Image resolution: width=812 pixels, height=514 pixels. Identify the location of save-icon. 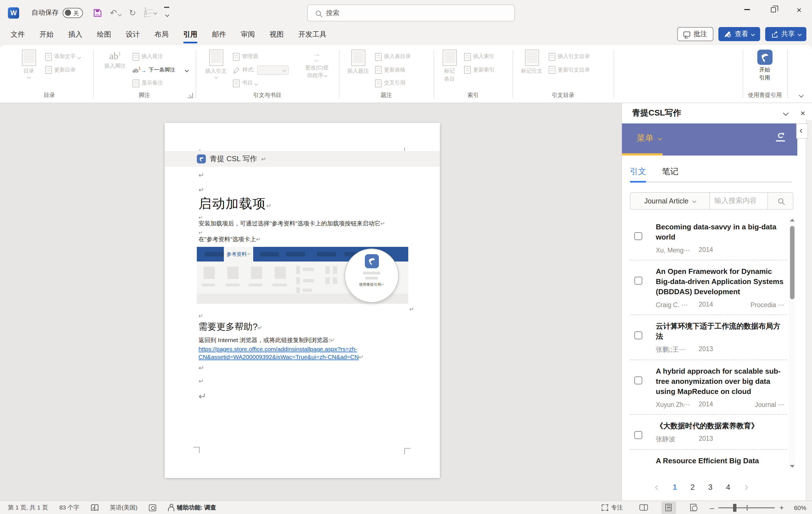
(98, 13).